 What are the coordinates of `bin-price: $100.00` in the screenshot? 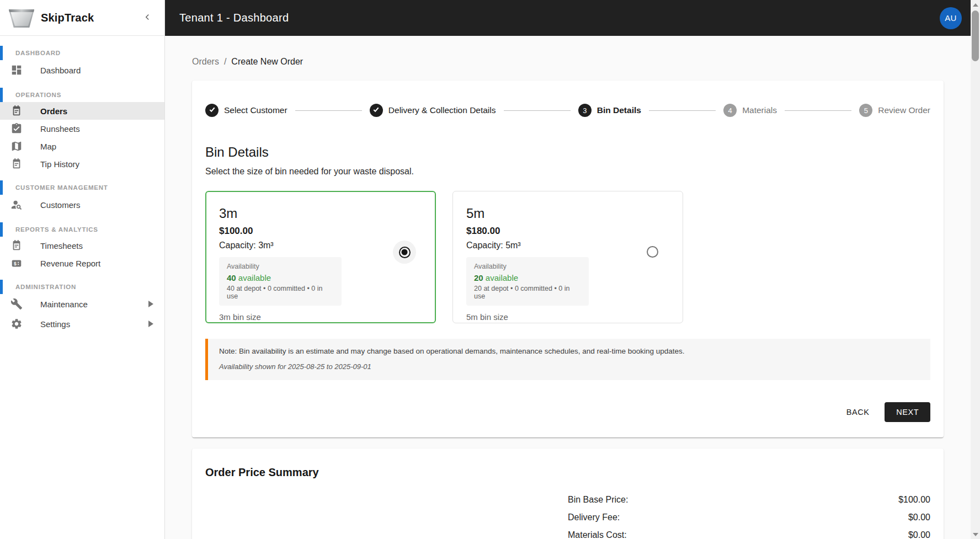 It's located at (321, 231).